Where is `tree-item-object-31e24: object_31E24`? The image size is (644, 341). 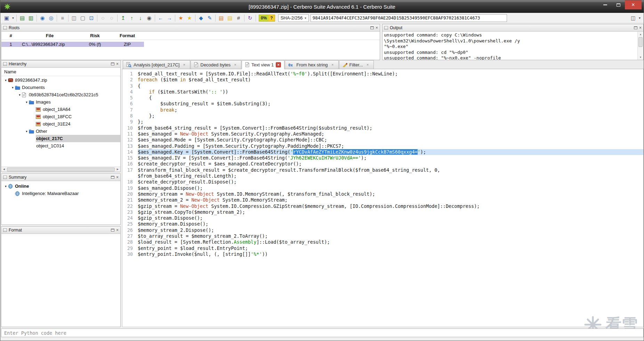 tree-item-object-31e24: object_31E24 is located at coordinates (61, 124).